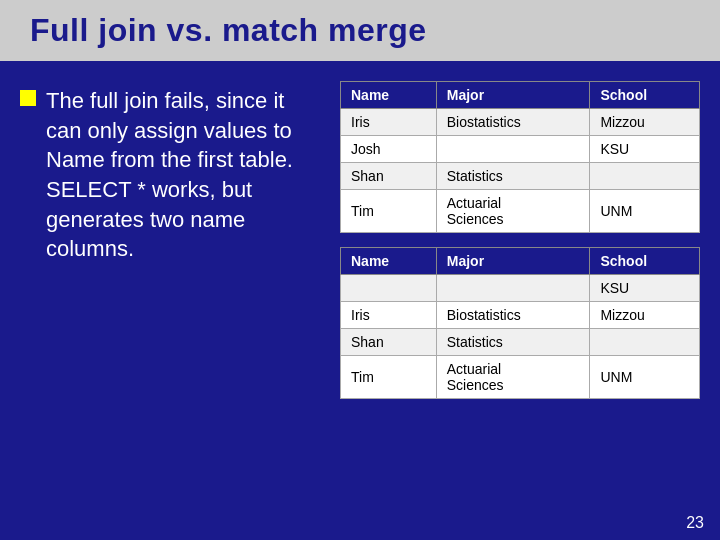 The width and height of the screenshot is (720, 540). Describe the element at coordinates (513, 96) in the screenshot. I see `table1-header-major: Major` at that location.